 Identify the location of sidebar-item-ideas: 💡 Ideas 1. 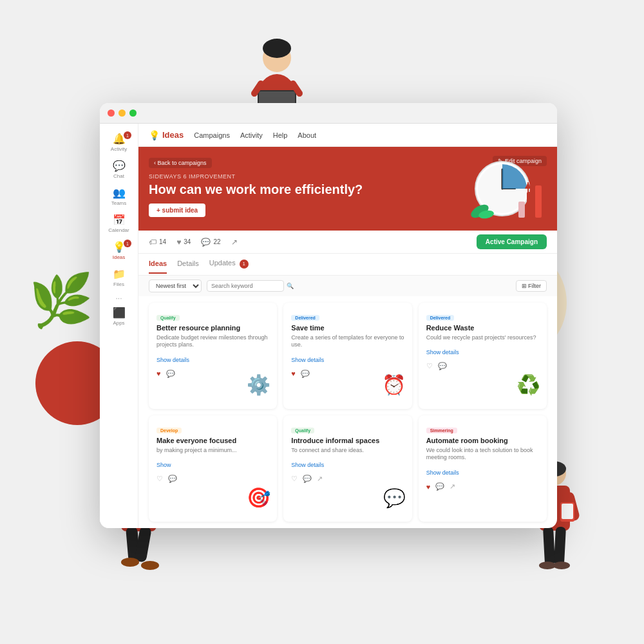
(118, 251).